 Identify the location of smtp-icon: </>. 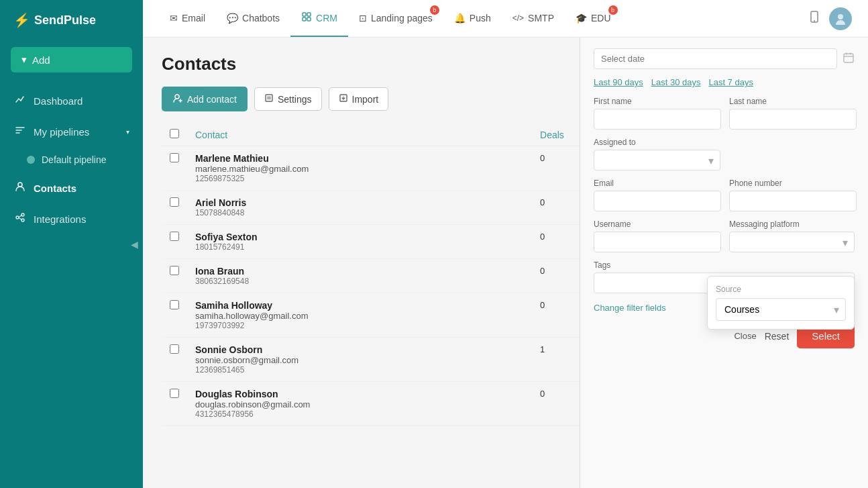
(518, 18).